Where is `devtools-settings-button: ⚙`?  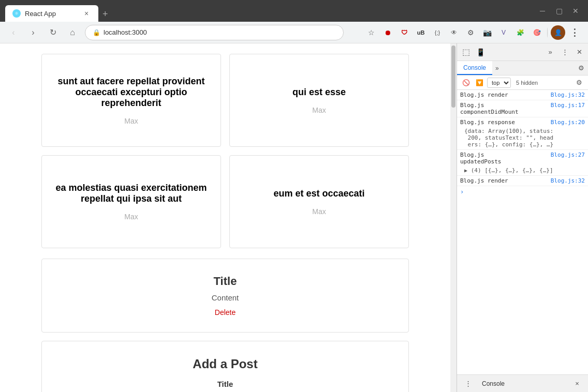
devtools-settings-button: ⚙ is located at coordinates (581, 68).